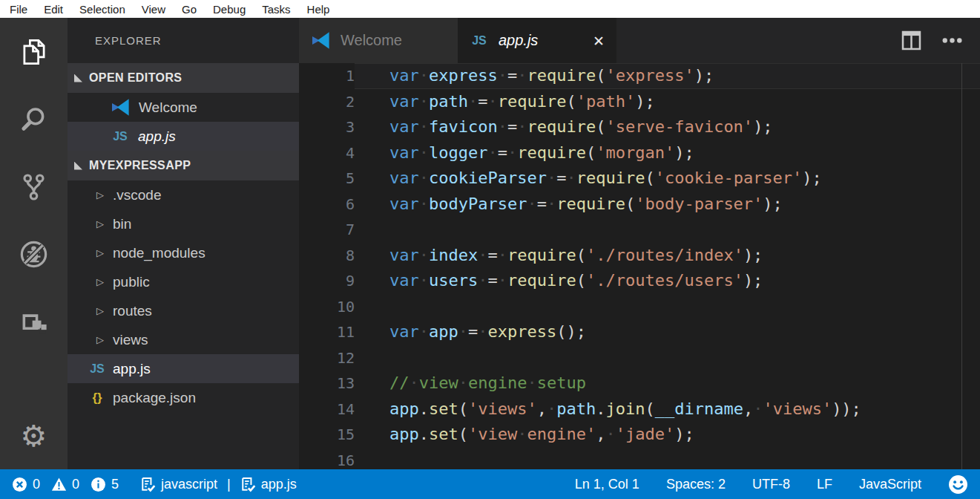 The image size is (980, 499). What do you see at coordinates (639, 153) in the screenshot?
I see `code-line-4: 4 var·logger·=·require('morgan');` at bounding box center [639, 153].